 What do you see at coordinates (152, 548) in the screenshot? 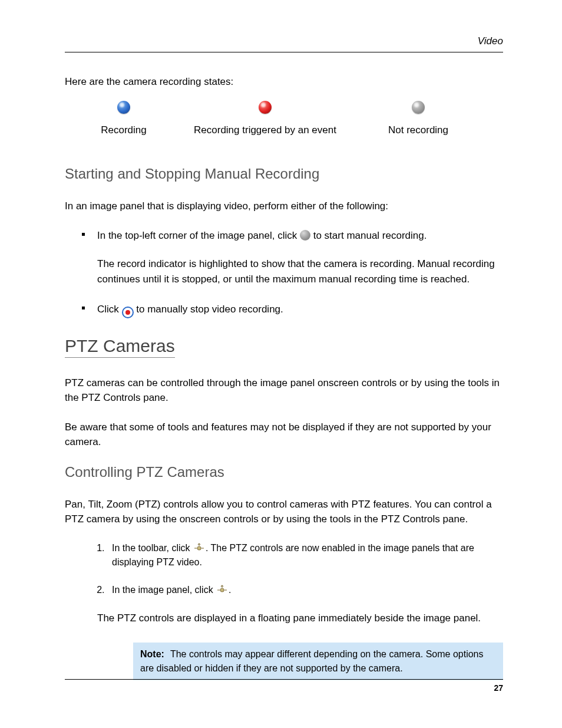
I see `step-text-pre: In the toolbar, click` at bounding box center [152, 548].